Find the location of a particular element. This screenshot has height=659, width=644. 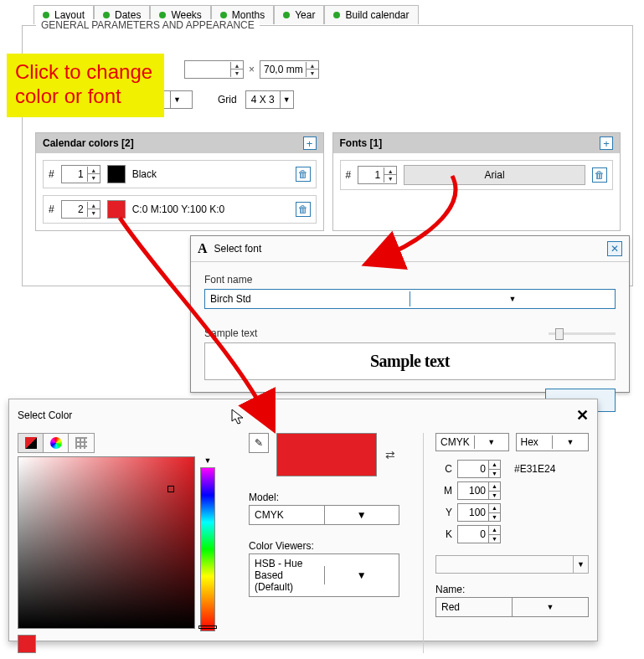

mouse-cursor-icon is located at coordinates (239, 419).